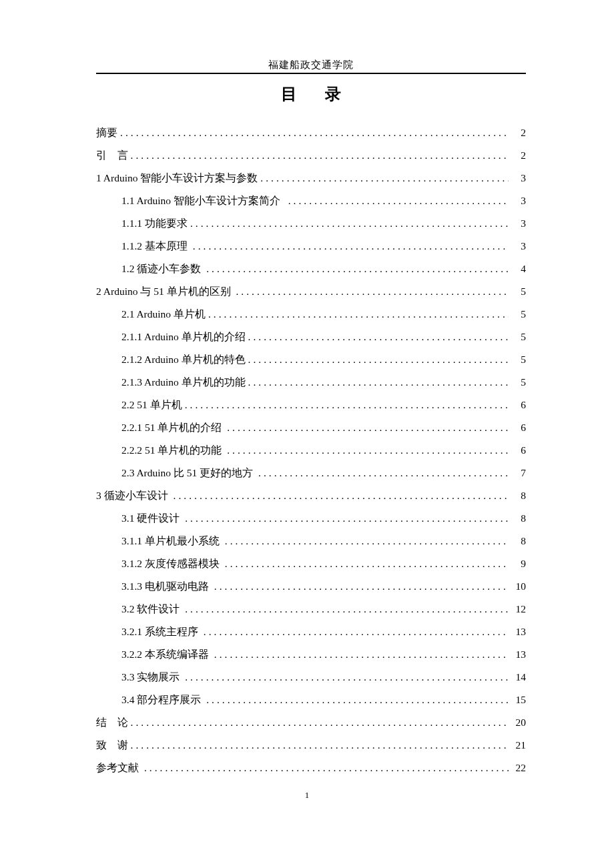  What do you see at coordinates (311, 292) in the screenshot?
I see `toc-entry: 2 Arduino 与 51 单片机的区别 5` at bounding box center [311, 292].